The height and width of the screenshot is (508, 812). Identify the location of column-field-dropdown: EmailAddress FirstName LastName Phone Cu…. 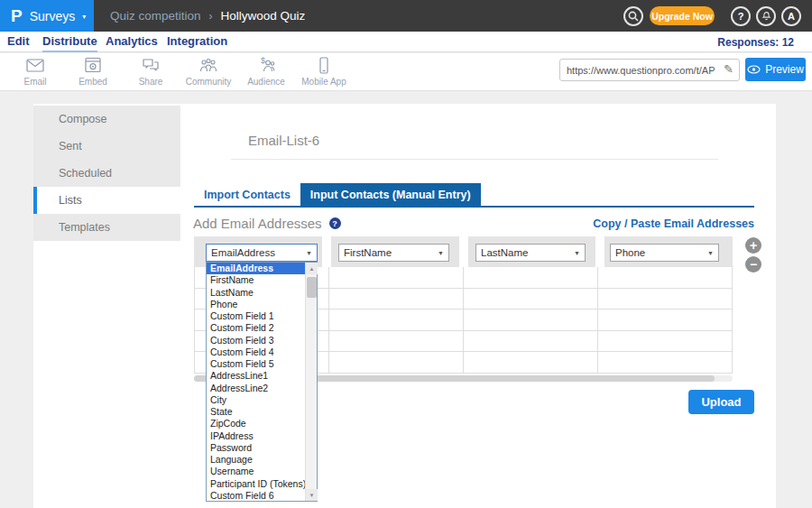
(262, 382).